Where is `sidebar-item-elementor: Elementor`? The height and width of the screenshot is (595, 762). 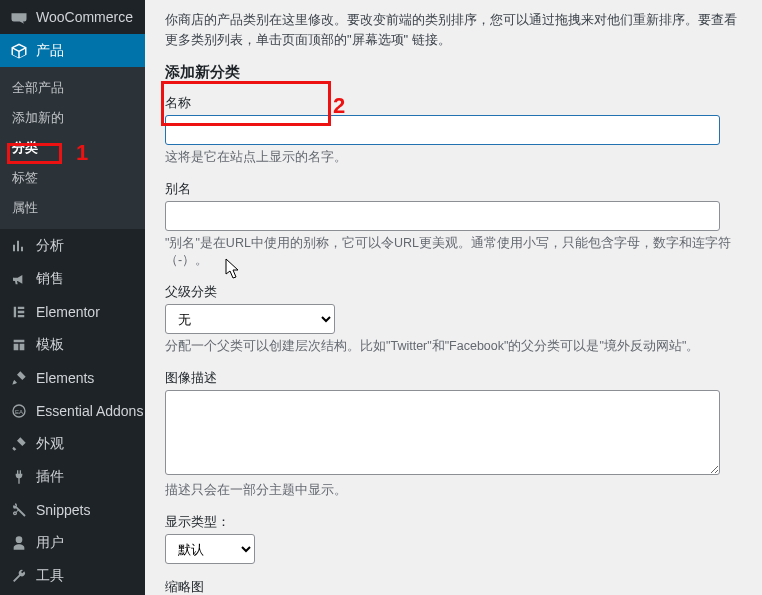
sidebar-item-elementor: Elementor is located at coordinates (72, 312).